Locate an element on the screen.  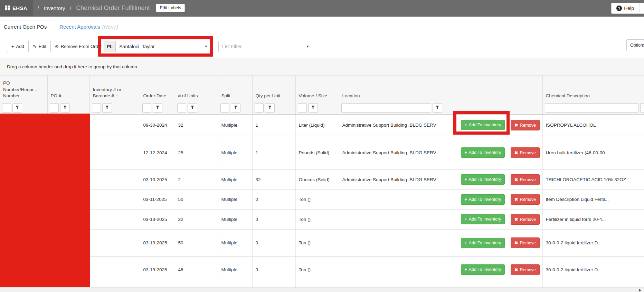
filter-input-po_req is located at coordinates (7, 108).